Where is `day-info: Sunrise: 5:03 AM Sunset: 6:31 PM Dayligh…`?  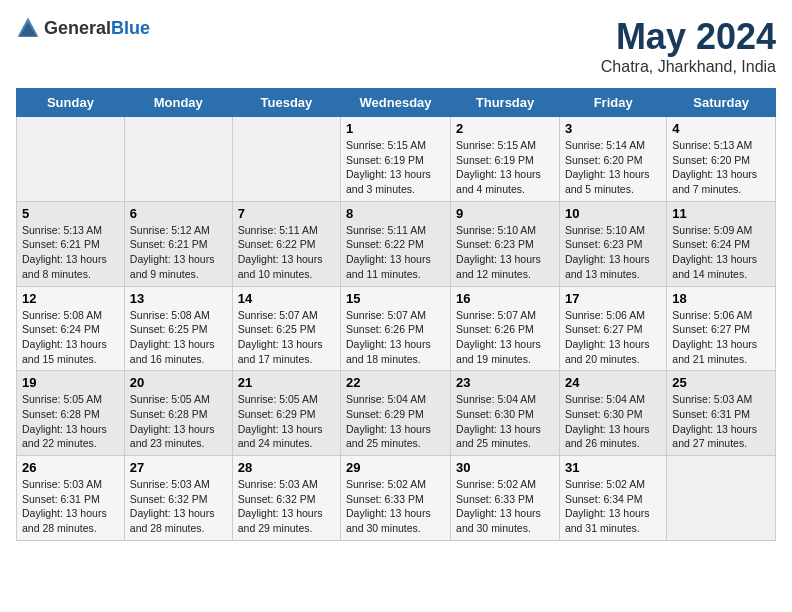
day-info: Sunrise: 5:03 AM Sunset: 6:31 PM Dayligh… is located at coordinates (721, 422).